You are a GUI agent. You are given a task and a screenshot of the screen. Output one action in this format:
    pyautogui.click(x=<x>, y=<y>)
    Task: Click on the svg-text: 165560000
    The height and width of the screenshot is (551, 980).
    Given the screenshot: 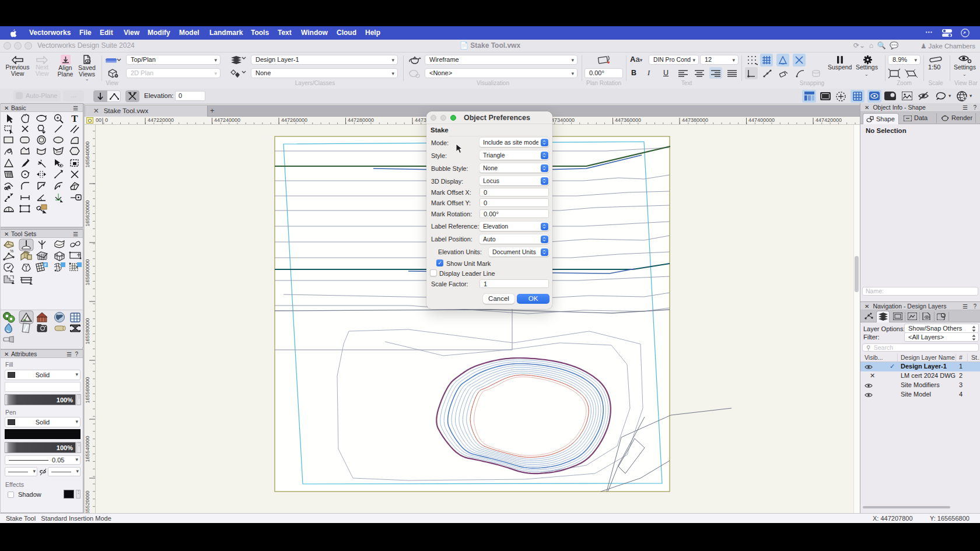 What is the action you would take?
    pyautogui.click(x=88, y=389)
    